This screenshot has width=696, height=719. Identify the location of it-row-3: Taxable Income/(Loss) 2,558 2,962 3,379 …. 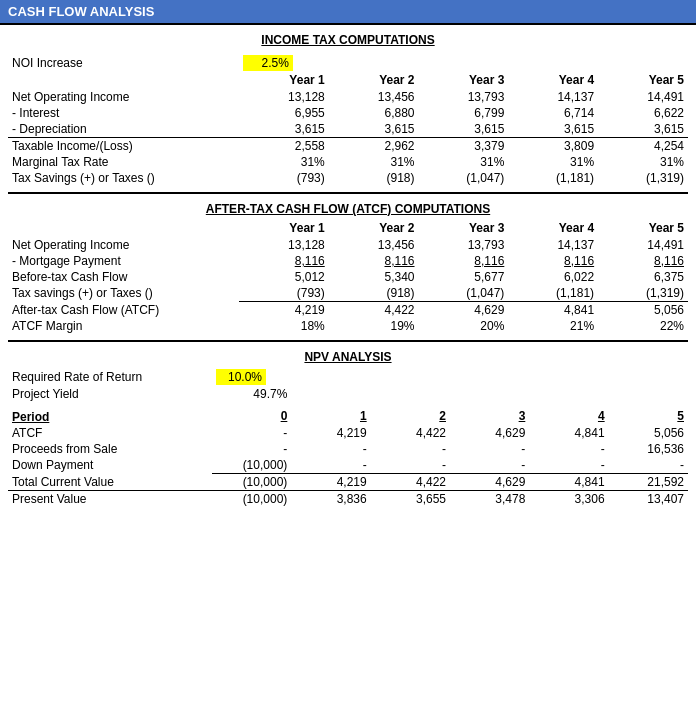
(348, 146).